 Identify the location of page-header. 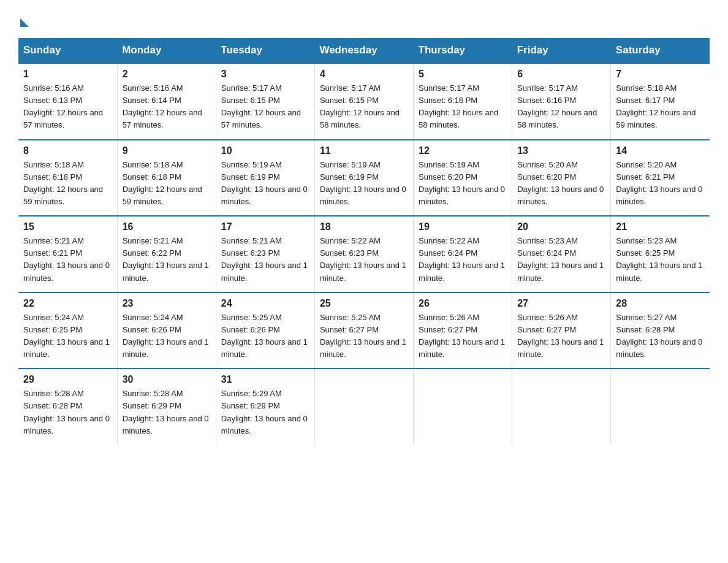
(364, 22).